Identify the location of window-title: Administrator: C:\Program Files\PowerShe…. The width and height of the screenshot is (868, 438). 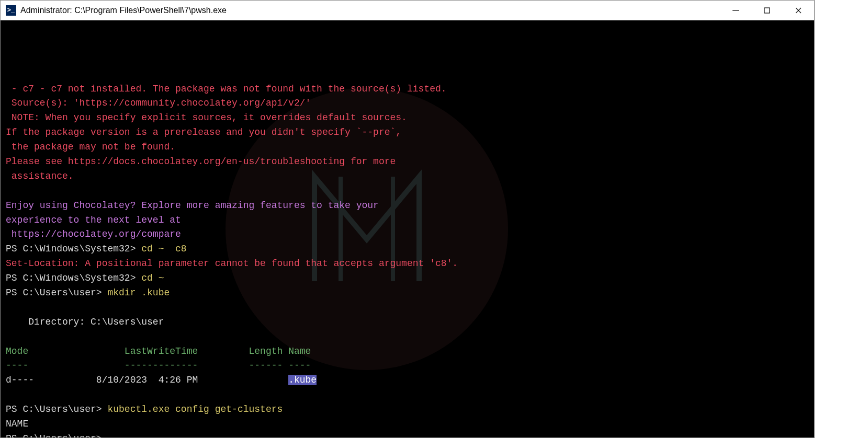
(370, 10).